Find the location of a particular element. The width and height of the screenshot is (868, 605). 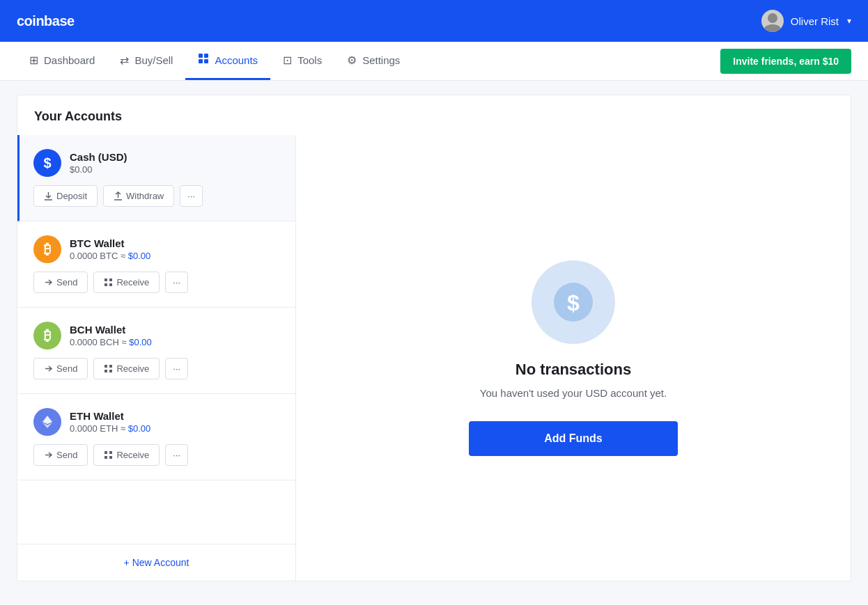

nav-label-settings: Settings is located at coordinates (381, 60).